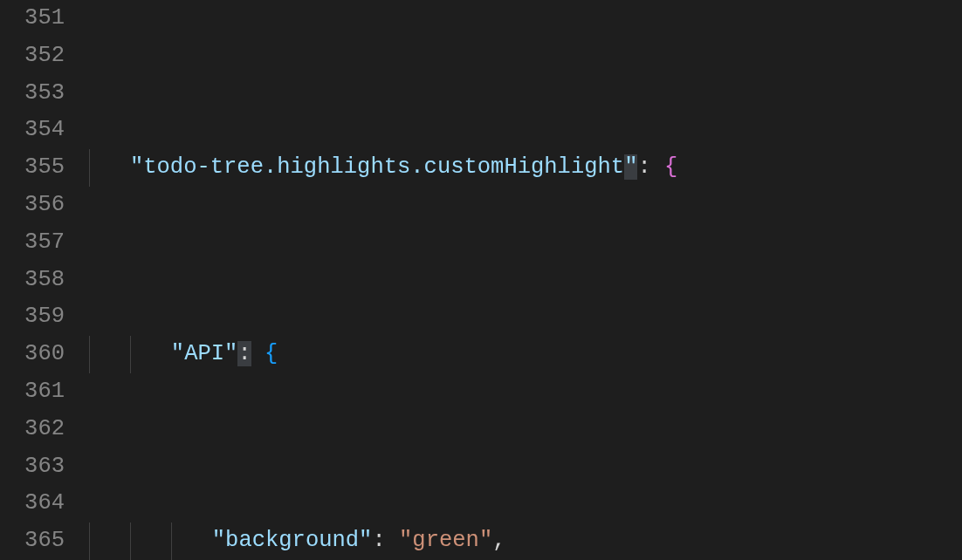 Image resolution: width=962 pixels, height=560 pixels. Describe the element at coordinates (36, 206) in the screenshot. I see `line-number: 356` at that location.